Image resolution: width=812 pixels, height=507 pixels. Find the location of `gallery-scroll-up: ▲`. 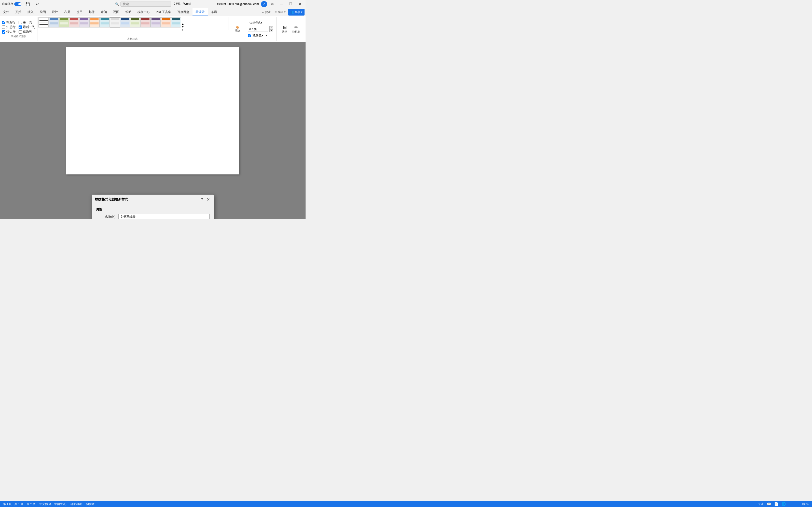

gallery-scroll-up: ▲ is located at coordinates (183, 24).